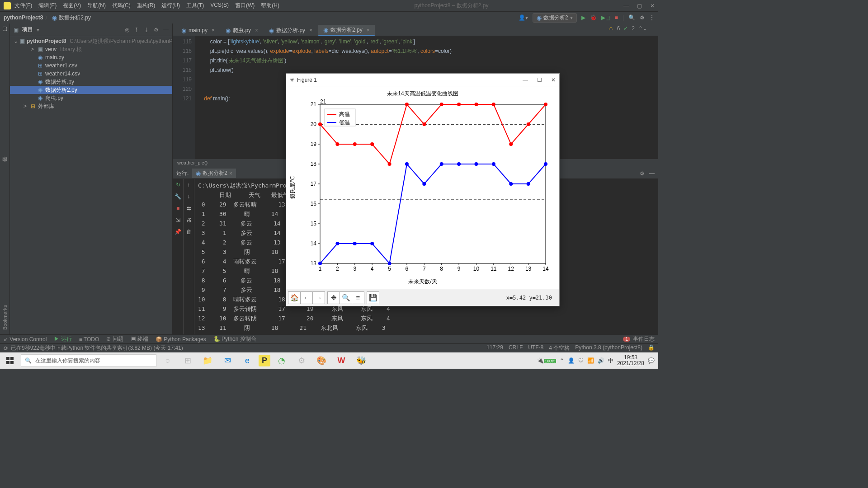 The image size is (868, 488). What do you see at coordinates (97, 5) in the screenshot?
I see `menu-nav: 导航(N)` at bounding box center [97, 5].